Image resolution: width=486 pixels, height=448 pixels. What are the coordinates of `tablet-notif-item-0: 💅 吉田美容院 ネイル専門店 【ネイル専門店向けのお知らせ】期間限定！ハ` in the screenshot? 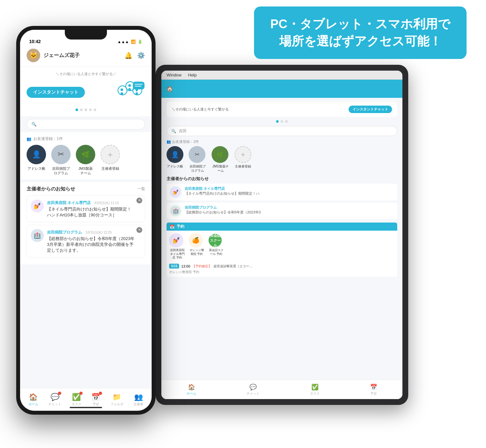 It's located at (282, 192).